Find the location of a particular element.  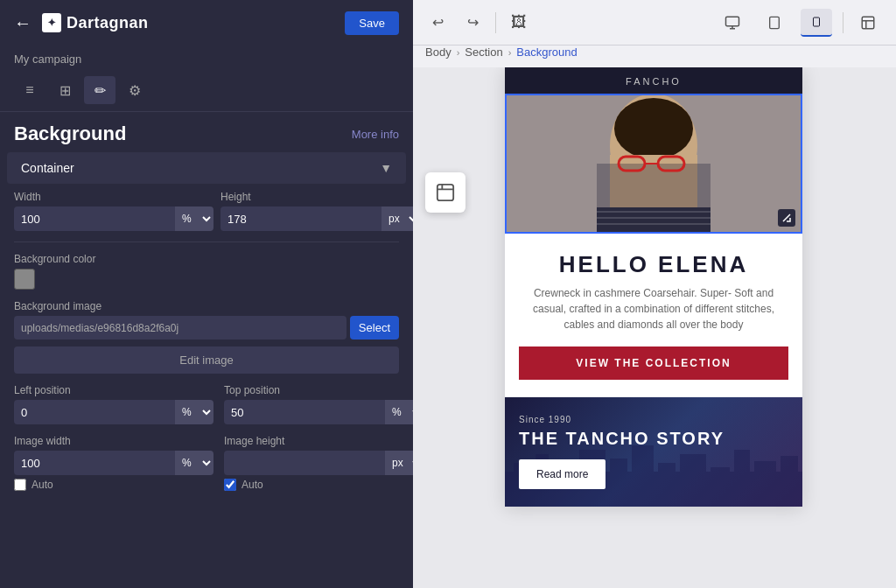

share-button is located at coordinates (868, 23).